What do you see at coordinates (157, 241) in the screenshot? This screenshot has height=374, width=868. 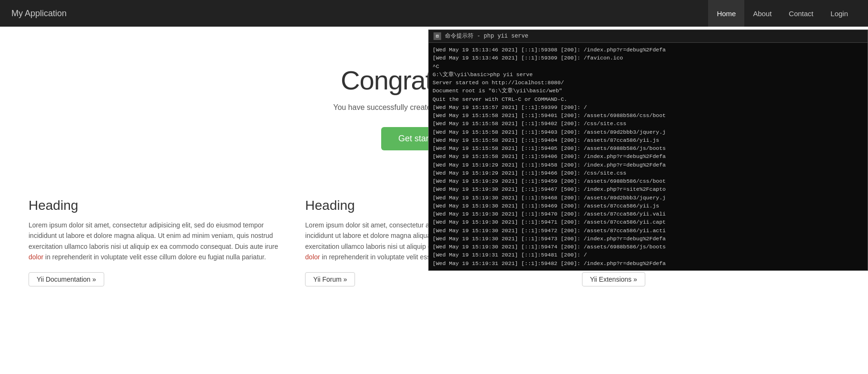 I see `column-1-text: Lorem ipsum dolor sit amet, consectetur …` at bounding box center [157, 241].